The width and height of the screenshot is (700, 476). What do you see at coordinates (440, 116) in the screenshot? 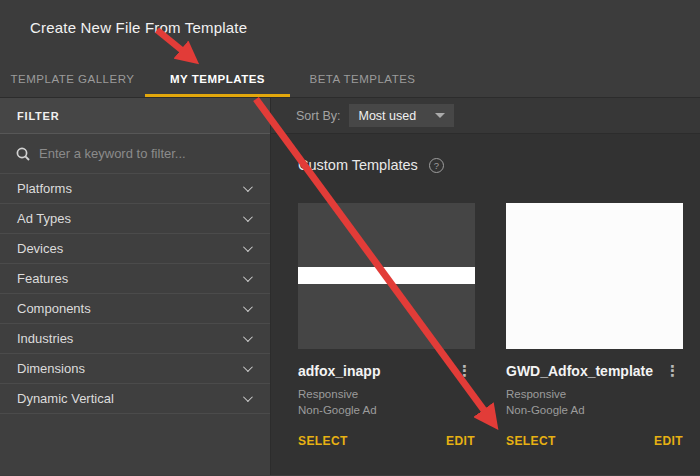
I see `dropdown-caret-icon` at bounding box center [440, 116].